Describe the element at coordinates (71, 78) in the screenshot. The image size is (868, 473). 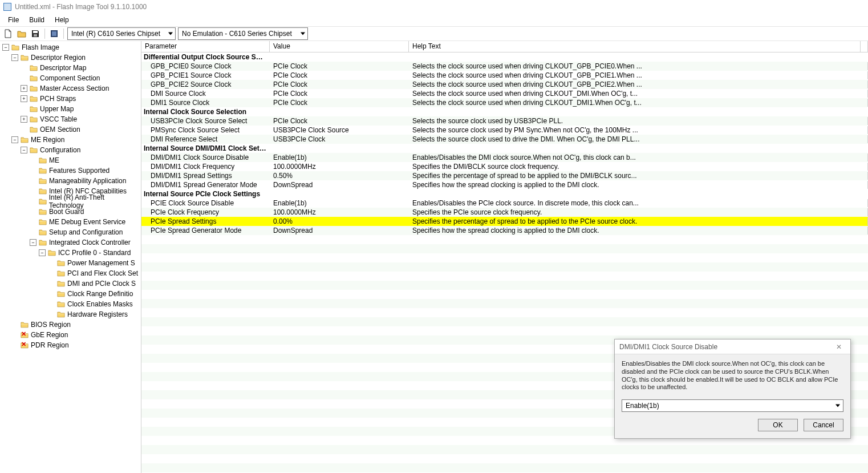
I see `tree-item-component-section: Component Section` at that location.